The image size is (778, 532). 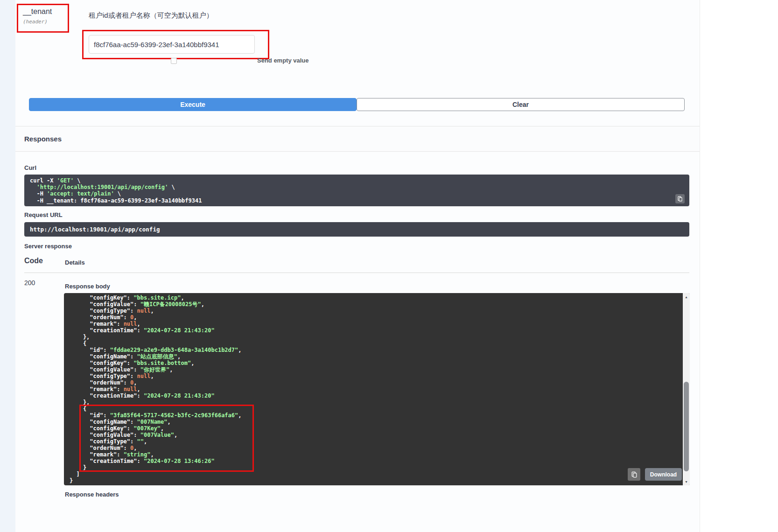 What do you see at coordinates (634, 474) in the screenshot?
I see `copy-response-button` at bounding box center [634, 474].